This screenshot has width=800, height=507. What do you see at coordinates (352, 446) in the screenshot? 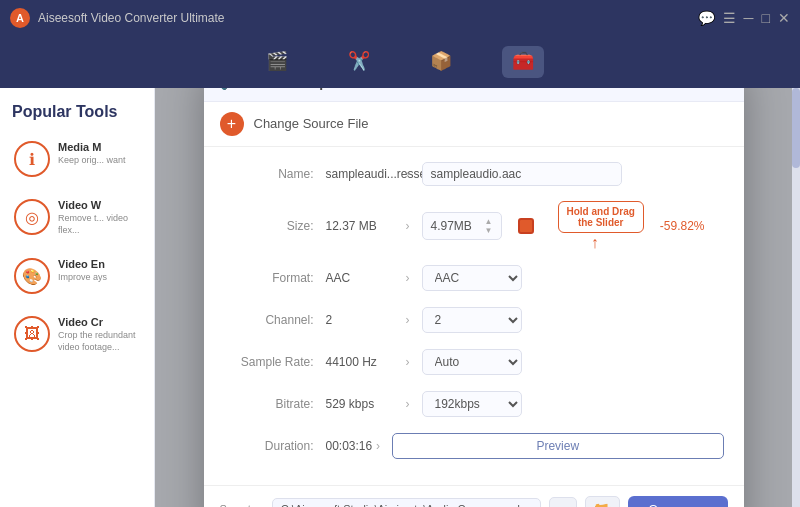
I see `duration-original: 00:03:16` at bounding box center [352, 446].